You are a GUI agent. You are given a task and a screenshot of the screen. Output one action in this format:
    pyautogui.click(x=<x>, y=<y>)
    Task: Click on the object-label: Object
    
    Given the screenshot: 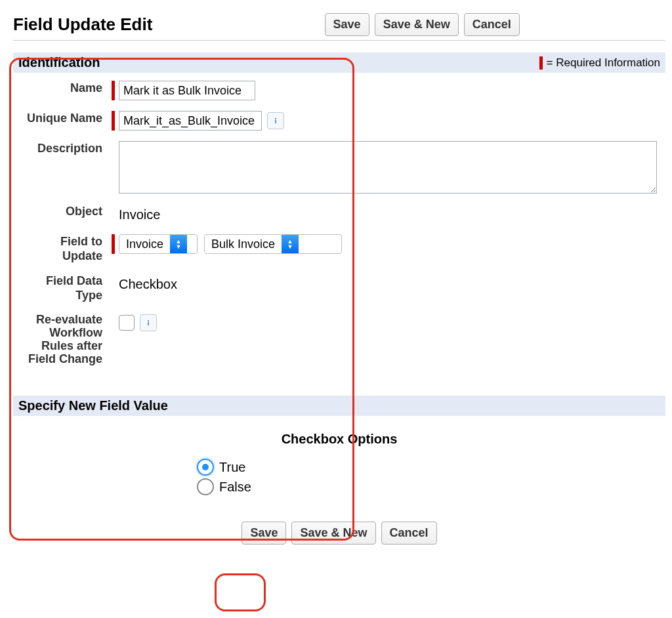 What is the action you would take?
    pyautogui.click(x=65, y=211)
    